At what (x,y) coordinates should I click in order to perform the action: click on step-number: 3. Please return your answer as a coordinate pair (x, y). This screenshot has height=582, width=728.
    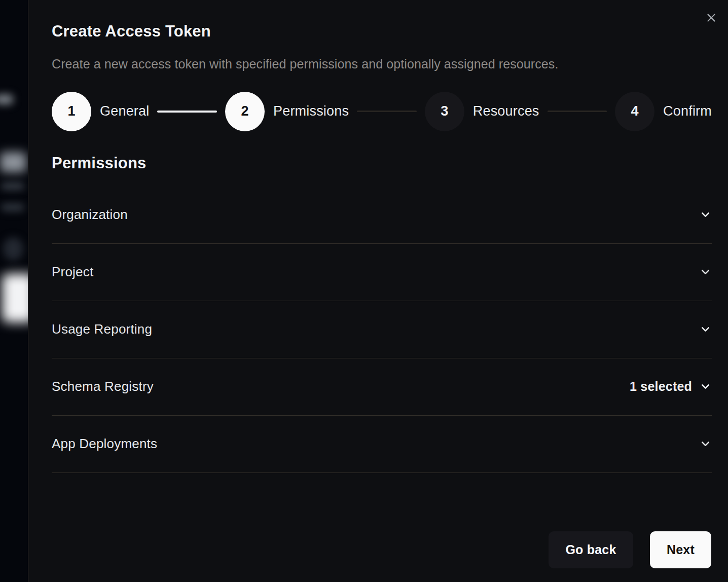
    Looking at the image, I should click on (445, 112).